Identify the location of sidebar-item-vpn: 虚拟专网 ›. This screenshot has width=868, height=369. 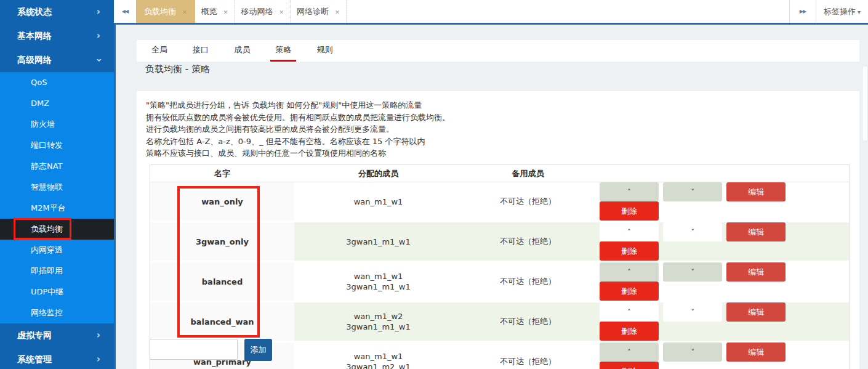
(57, 335).